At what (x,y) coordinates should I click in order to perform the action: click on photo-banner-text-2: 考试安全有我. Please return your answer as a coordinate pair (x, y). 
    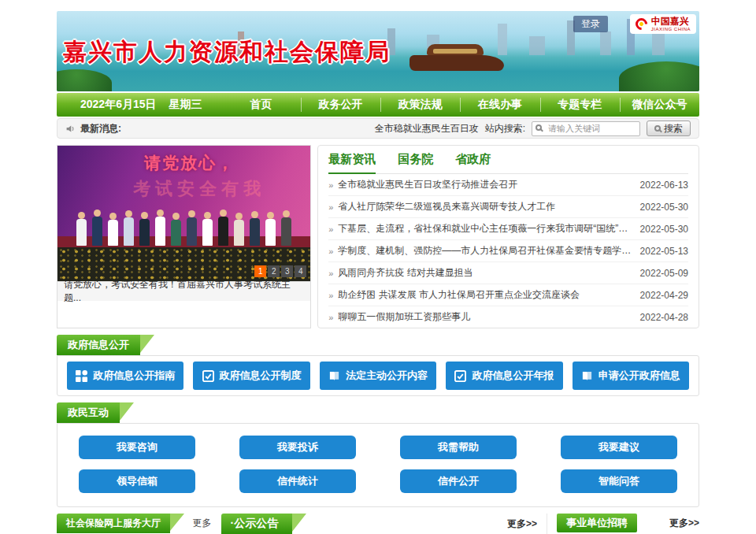
    Looking at the image, I should click on (199, 189).